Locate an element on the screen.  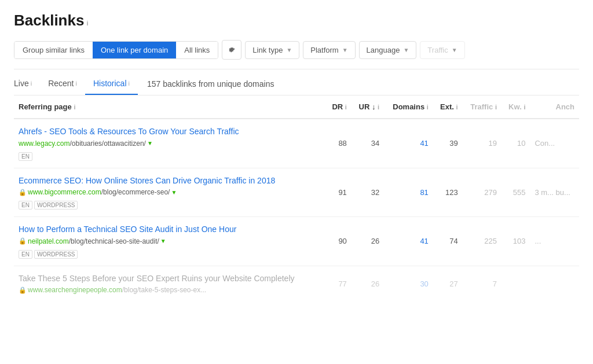
link-type-caret: ▼ is located at coordinates (289, 50).